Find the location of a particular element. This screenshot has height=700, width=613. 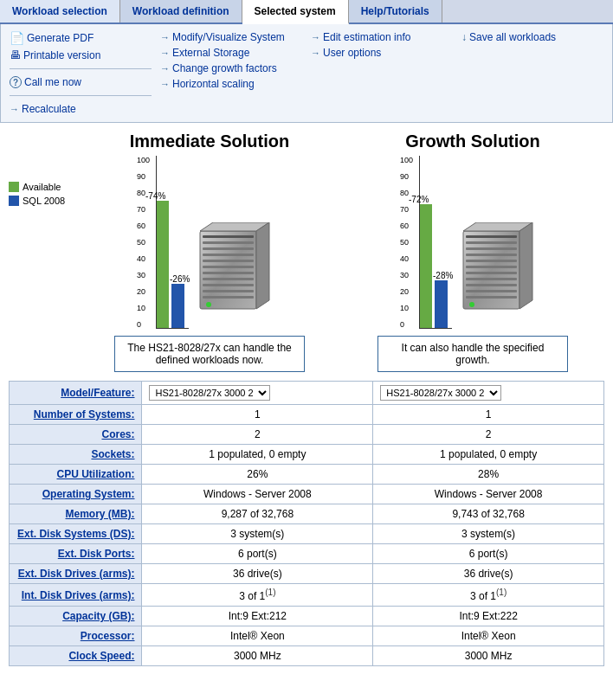

int-disk-drives-link: Int. Disk Drives (arms): is located at coordinates (78, 595).